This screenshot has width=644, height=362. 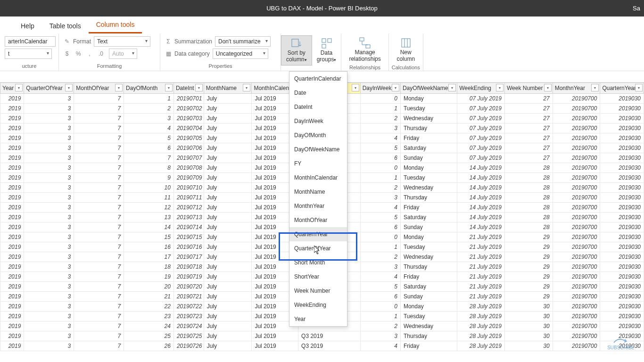 What do you see at coordinates (189, 317) in the screenshot?
I see `table-cell: 20190723` at bounding box center [189, 317].